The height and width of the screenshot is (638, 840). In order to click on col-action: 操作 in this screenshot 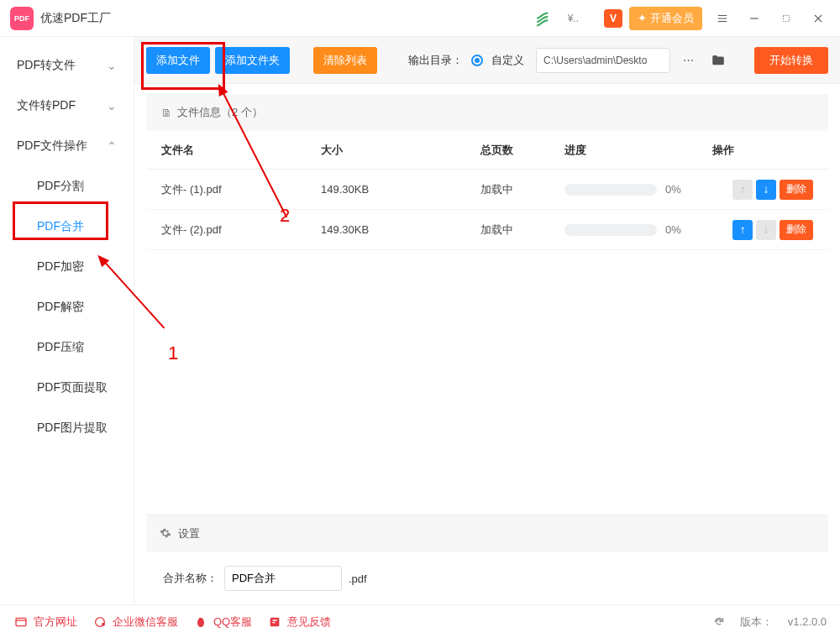, I will do `click(723, 150)`.